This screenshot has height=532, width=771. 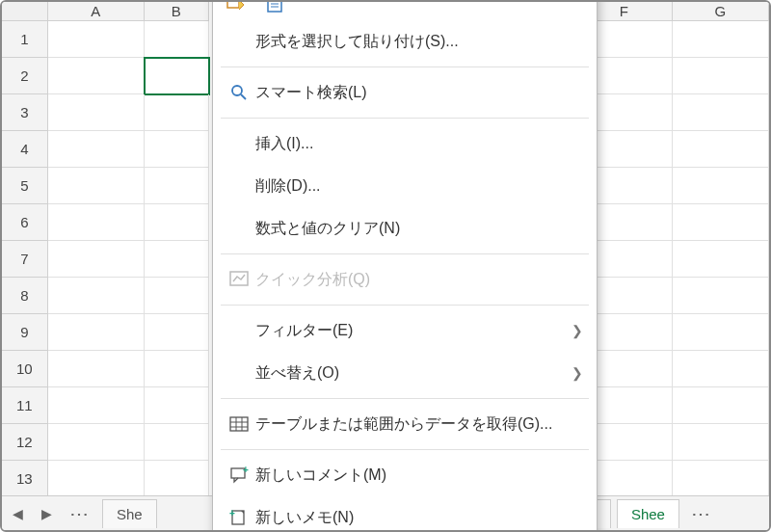 What do you see at coordinates (236, 8) in the screenshot?
I see `paste-brush-icon` at bounding box center [236, 8].